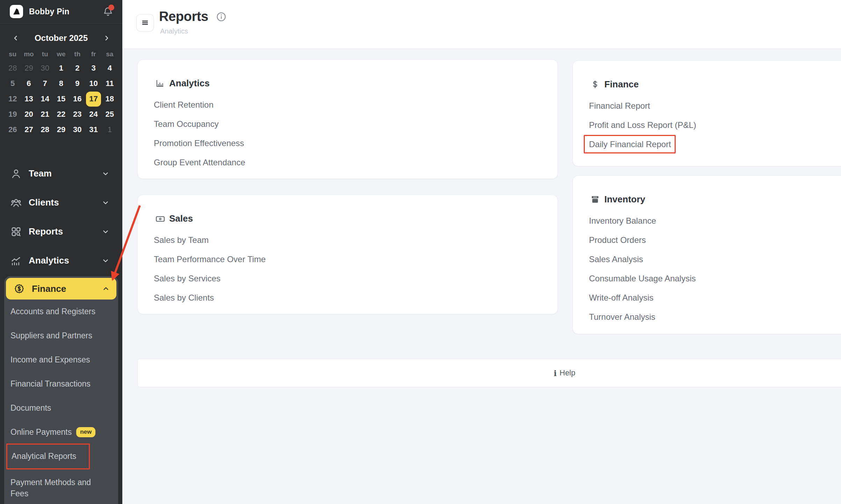 The height and width of the screenshot is (504, 841). I want to click on logo-mark-icon, so click(16, 12).